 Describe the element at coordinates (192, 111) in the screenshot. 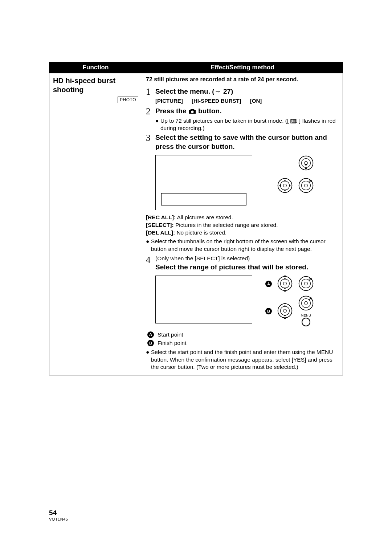

I see `camera-icon` at that location.